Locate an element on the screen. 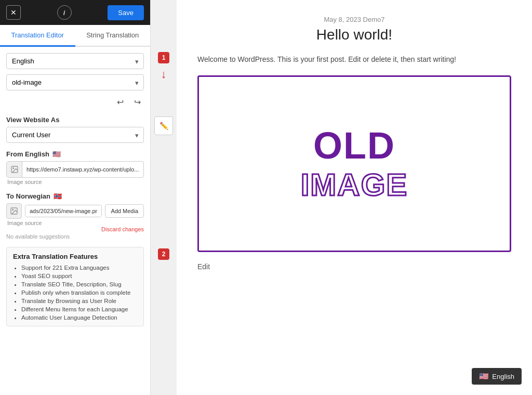  post-excerpt: Welcome to WordPress. This is your first… is located at coordinates (354, 59).